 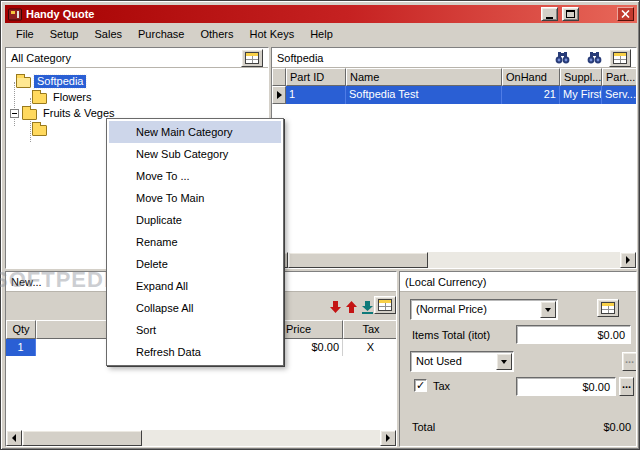 What do you see at coordinates (424, 77) in the screenshot?
I see `col-name: Name` at bounding box center [424, 77].